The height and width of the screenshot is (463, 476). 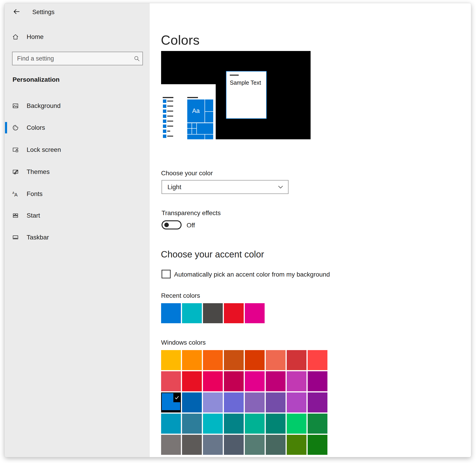 What do you see at coordinates (77, 215) in the screenshot?
I see `sidebar-item-start: Start` at bounding box center [77, 215].